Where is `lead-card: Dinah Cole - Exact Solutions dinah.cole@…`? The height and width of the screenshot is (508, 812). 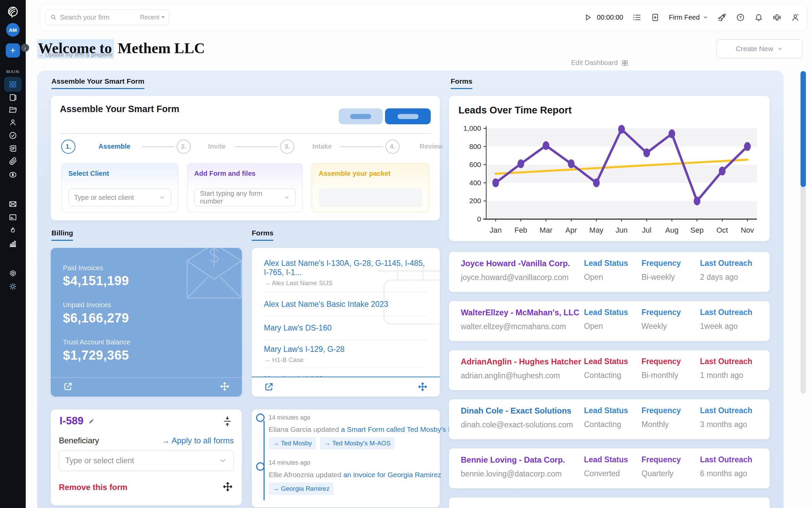
lead-card: Dinah Cole - Exact Solutions dinah.cole@… is located at coordinates (609, 419).